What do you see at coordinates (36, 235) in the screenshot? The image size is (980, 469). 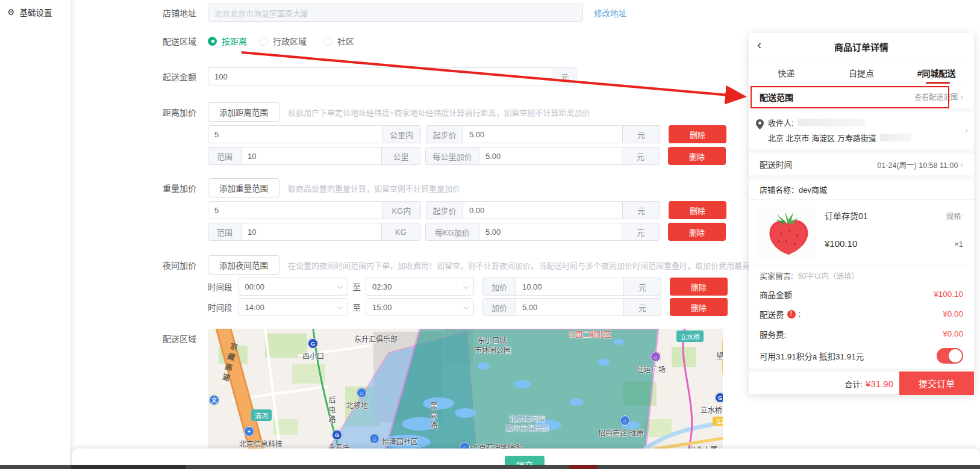 I see `sidebar: ⚙ 基础设置` at bounding box center [36, 235].